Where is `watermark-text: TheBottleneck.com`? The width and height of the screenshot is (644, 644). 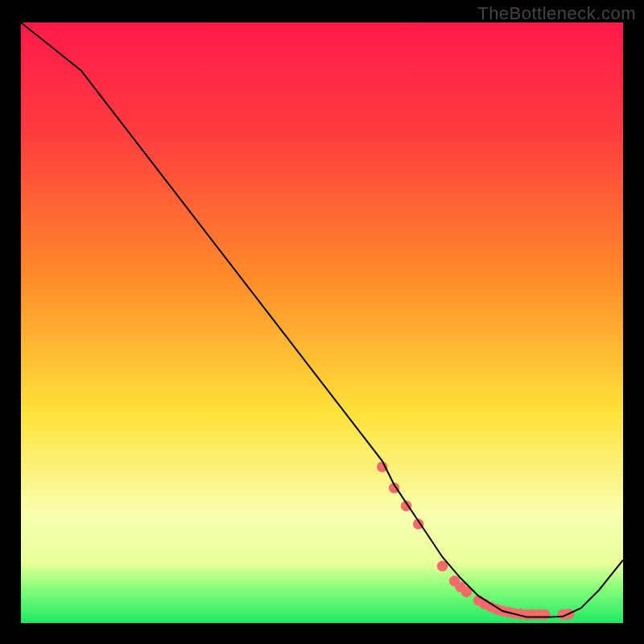
watermark-text: TheBottleneck.com is located at coordinates (557, 14).